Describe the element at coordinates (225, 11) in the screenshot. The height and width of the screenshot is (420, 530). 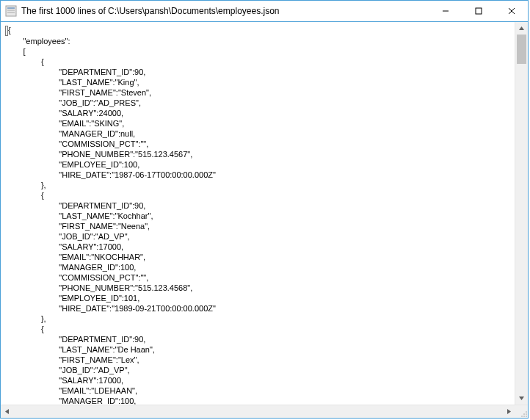
I see `window-title: The first 1000 lines of C:\Users\pansh\D…` at that location.